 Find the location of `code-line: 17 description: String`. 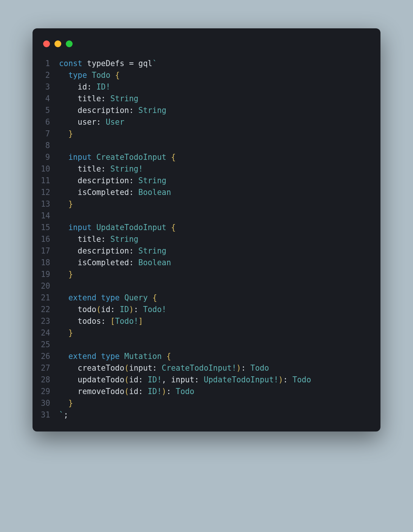

code-line: 17 description: String is located at coordinates (206, 251).